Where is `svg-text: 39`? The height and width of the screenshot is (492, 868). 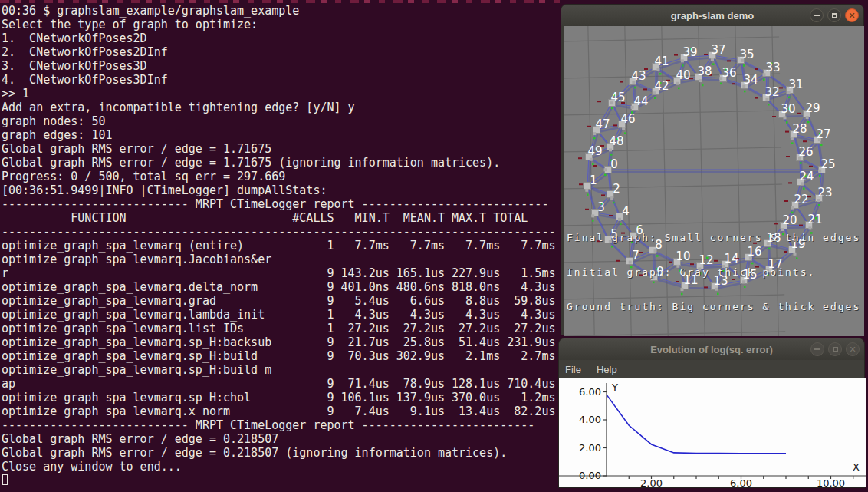
svg-text: 39 is located at coordinates (690, 52).